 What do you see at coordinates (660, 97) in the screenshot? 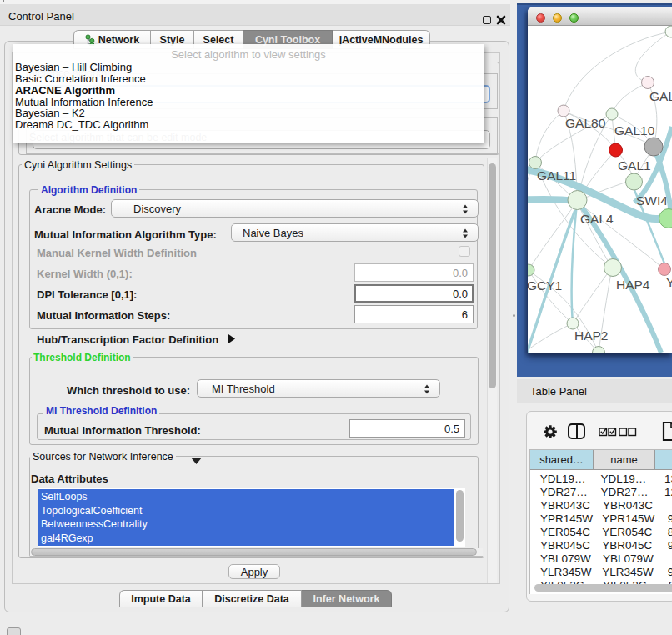
I see `svg-text: GAL` at bounding box center [660, 97].